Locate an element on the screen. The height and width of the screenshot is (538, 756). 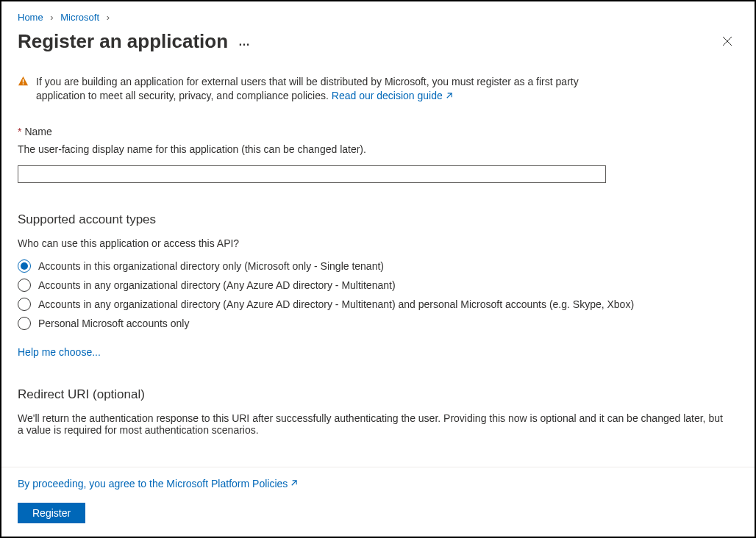
account-types-subtext: Who can use this application or access t… is located at coordinates (378, 243).